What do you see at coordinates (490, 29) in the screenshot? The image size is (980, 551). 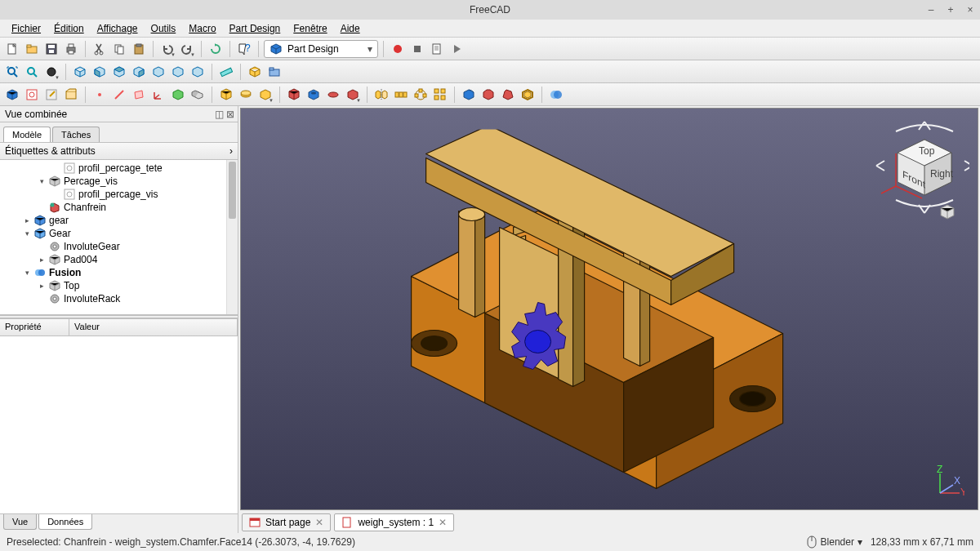 I see `menubar: Fichier Édition Affichage Outils Macro P…` at bounding box center [490, 29].